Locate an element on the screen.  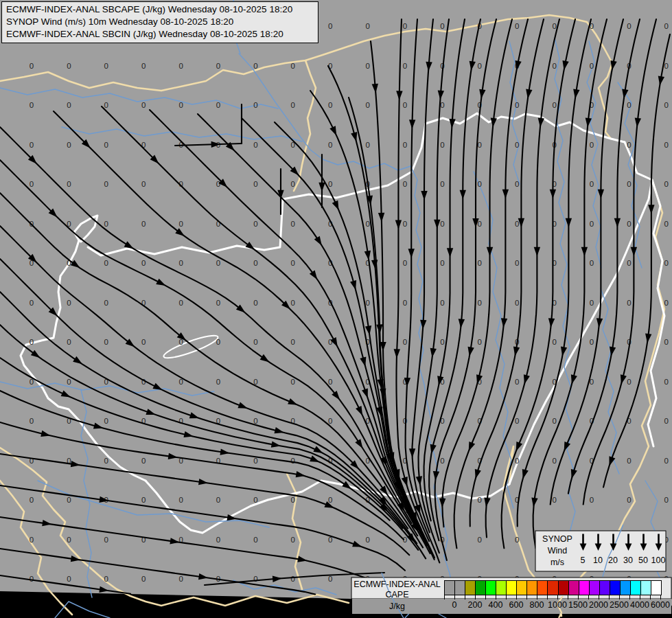
colorbar-tick-label: 1500 is located at coordinates (578, 605).